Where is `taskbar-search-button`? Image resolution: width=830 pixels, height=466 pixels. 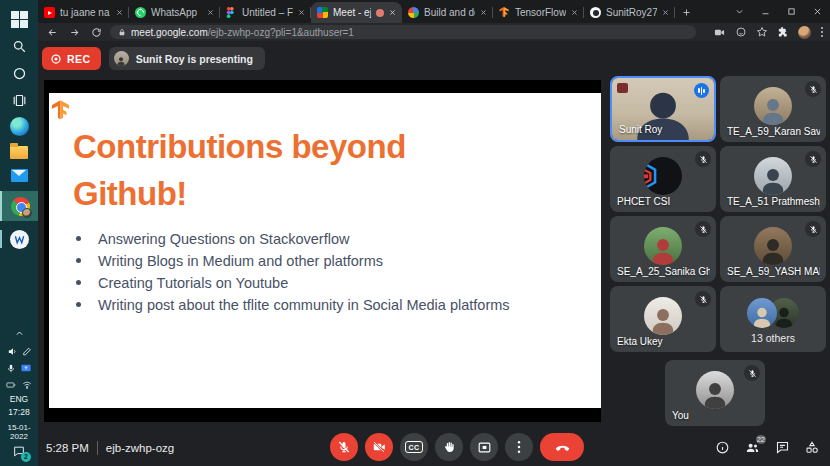 taskbar-search-button is located at coordinates (19, 46).